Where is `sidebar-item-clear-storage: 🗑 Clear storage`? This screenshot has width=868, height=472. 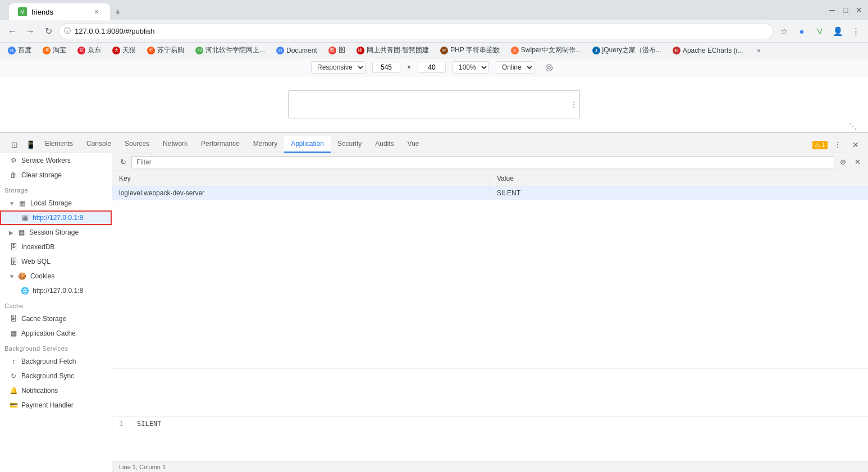
sidebar-item-clear-storage: 🗑 Clear storage is located at coordinates (56, 175).